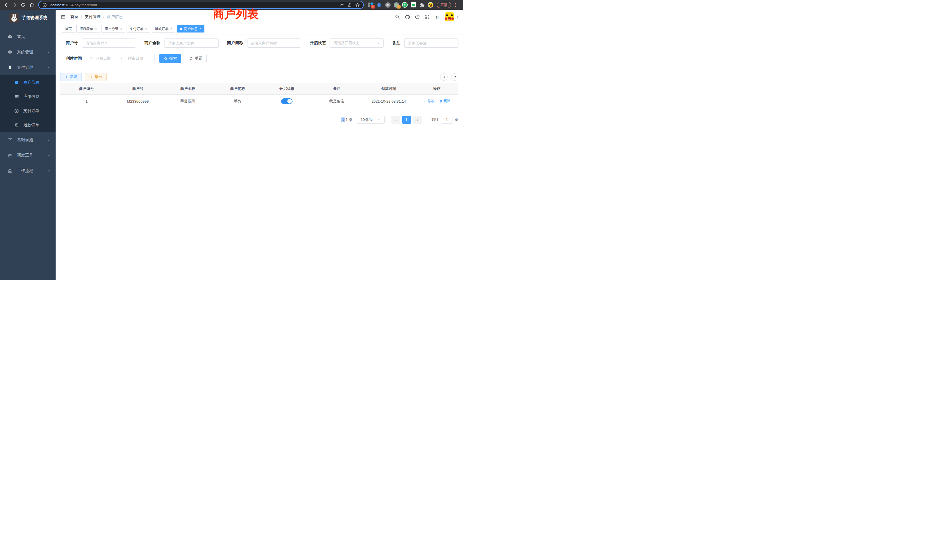 The image size is (926, 560). What do you see at coordinates (92, 17) in the screenshot?
I see `breadcrumb-pay: 支付管理` at bounding box center [92, 17].